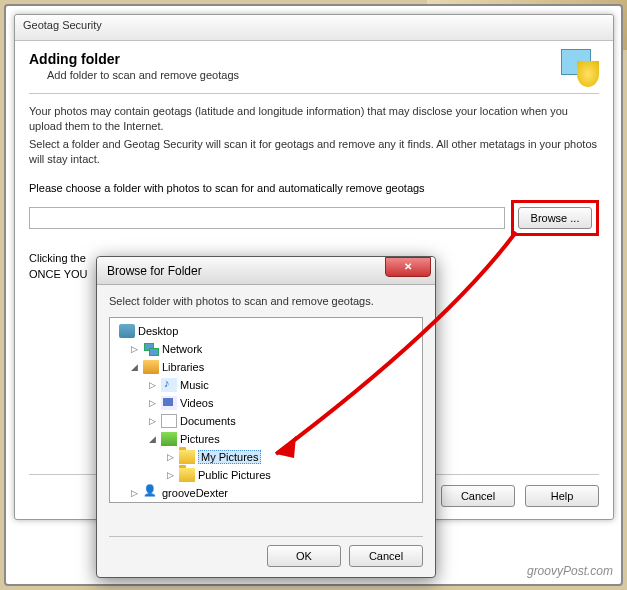  What do you see at coordinates (154, 271) in the screenshot?
I see `browse-title: Browse for Folder` at bounding box center [154, 271].